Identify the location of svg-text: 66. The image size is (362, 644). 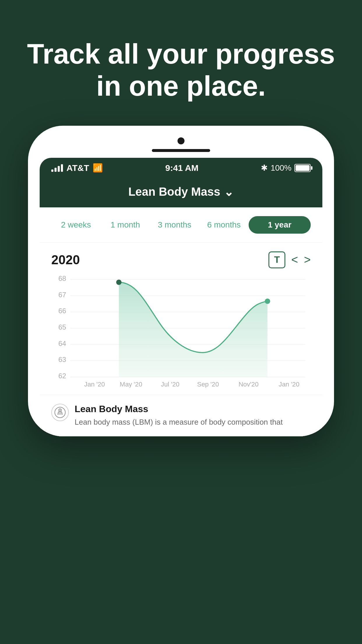
(62, 311).